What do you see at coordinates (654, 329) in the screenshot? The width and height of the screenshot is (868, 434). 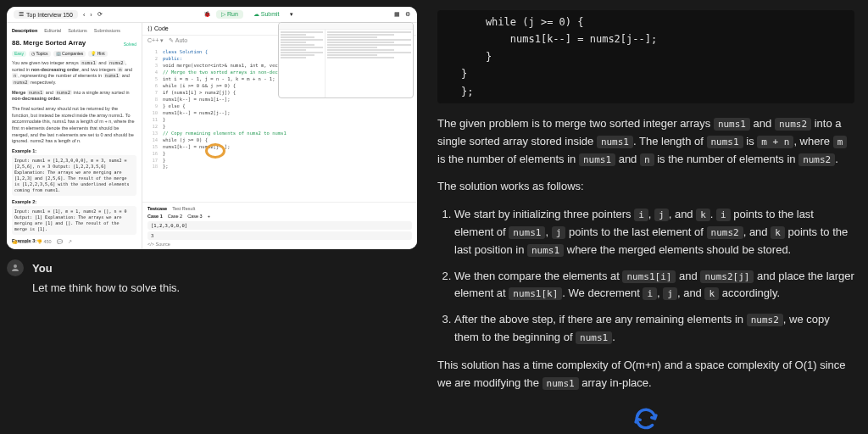 I see `step-3: After the above step, if there are any r…` at bounding box center [654, 329].